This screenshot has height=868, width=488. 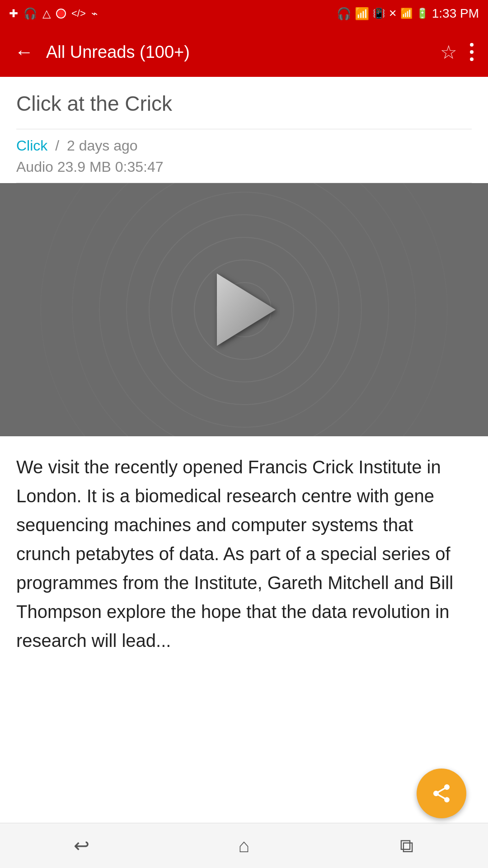 What do you see at coordinates (14, 14) in the screenshot?
I see `add-icon: ✚` at bounding box center [14, 14].